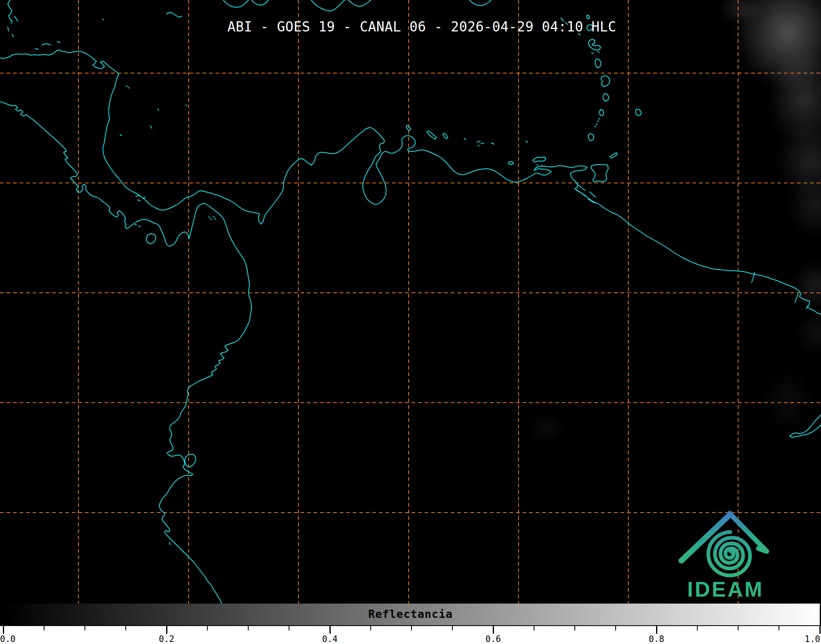 This screenshot has height=644, width=821. What do you see at coordinates (411, 614) in the screenshot?
I see `colorbar-label: Reflectancia` at bounding box center [411, 614].